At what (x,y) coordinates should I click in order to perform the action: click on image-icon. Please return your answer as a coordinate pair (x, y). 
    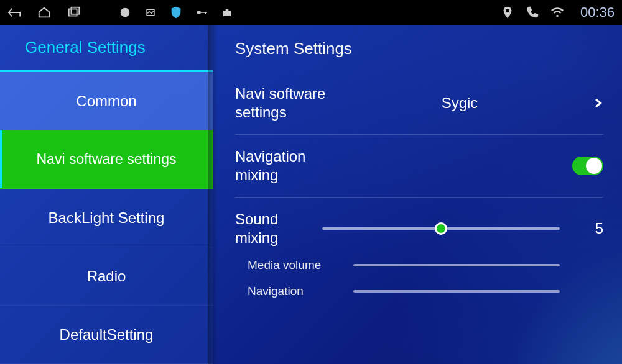
    Looking at the image, I should click on (151, 12).